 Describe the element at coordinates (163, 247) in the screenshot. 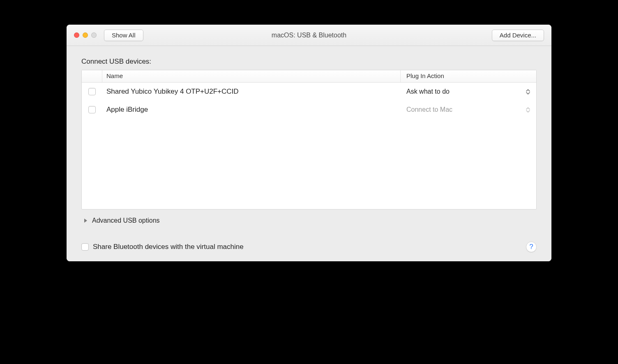

I see `share-bluetooth-row: Share Bluetooth devices with the virtual…` at that location.